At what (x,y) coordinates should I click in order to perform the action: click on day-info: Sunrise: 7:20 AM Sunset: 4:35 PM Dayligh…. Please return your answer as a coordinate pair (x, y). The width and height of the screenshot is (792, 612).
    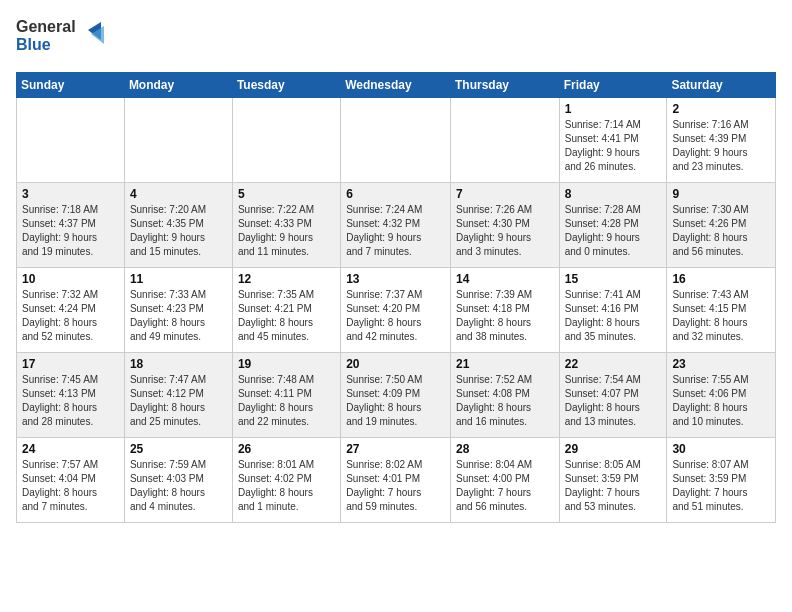
    Looking at the image, I should click on (178, 231).